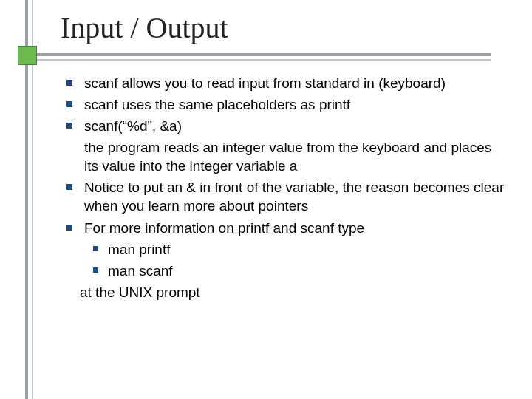 This screenshot has width=532, height=399. I want to click on list-item: For more information on printf and scanf…, so click(284, 228).